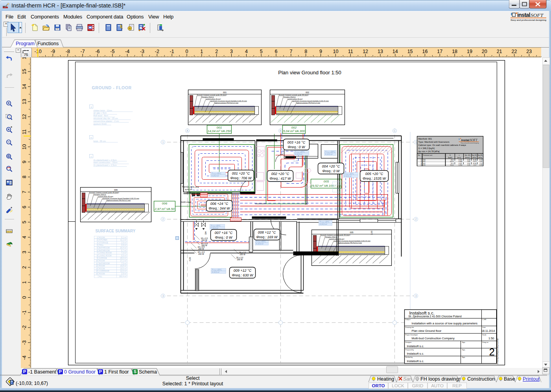 Image resolution: width=551 pixels, height=392 pixels. Describe the element at coordinates (481, 160) in the screenshot. I see `svg-text: 0,33` at that location.